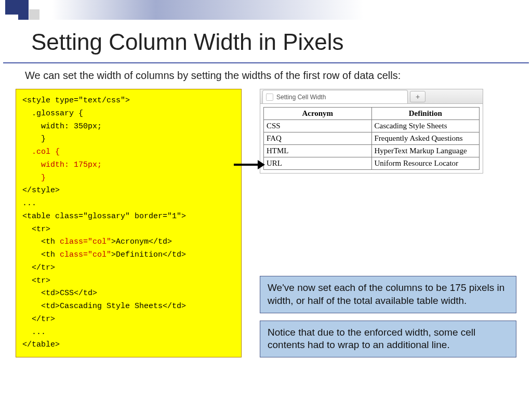 This screenshot has width=532, height=399. I want to click on col-header: Acronym, so click(318, 114).